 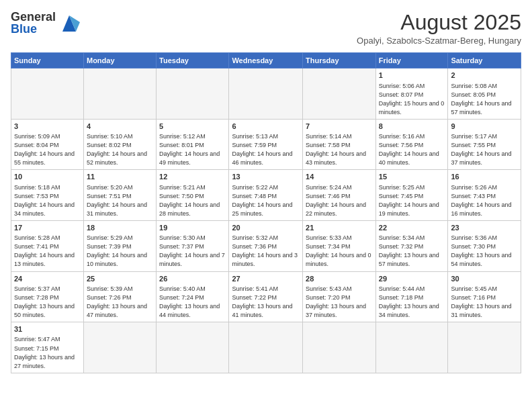 I want to click on calendar-cell: 2Sunrise: 5:08 AM Sunset: 8:05 PM Daylig…, so click(x=485, y=94).